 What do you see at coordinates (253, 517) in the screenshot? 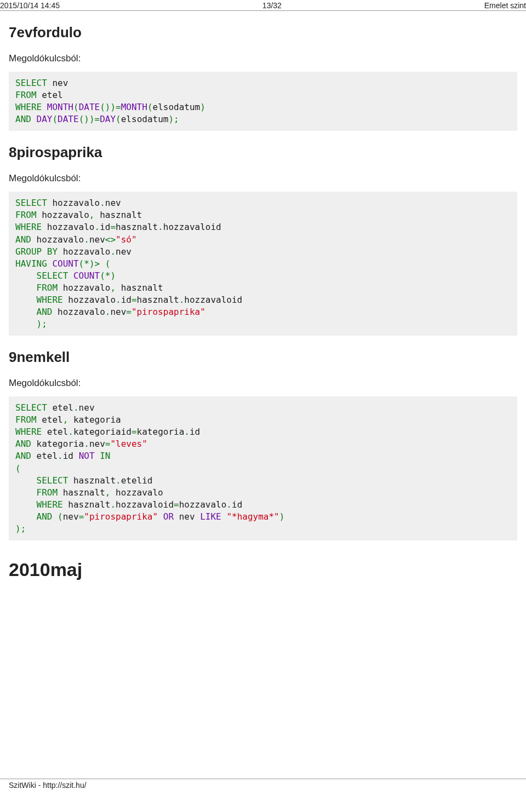
I see `string-literal: "*hagyma*"` at bounding box center [253, 517].